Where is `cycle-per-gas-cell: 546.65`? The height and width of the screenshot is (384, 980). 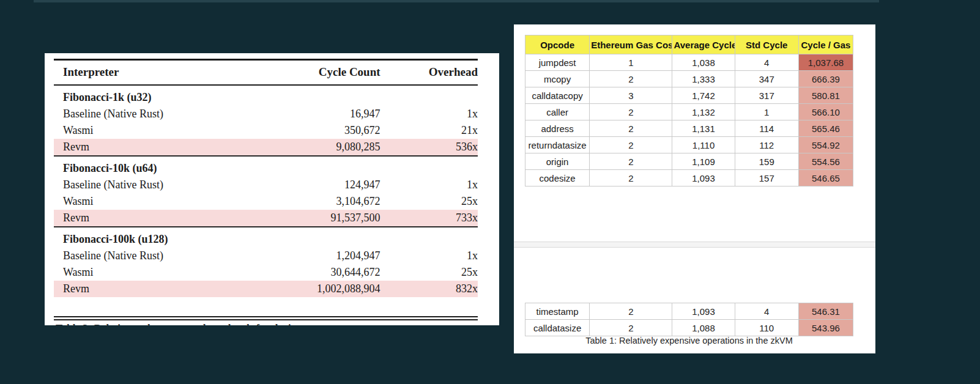 cycle-per-gas-cell: 546.65 is located at coordinates (826, 179).